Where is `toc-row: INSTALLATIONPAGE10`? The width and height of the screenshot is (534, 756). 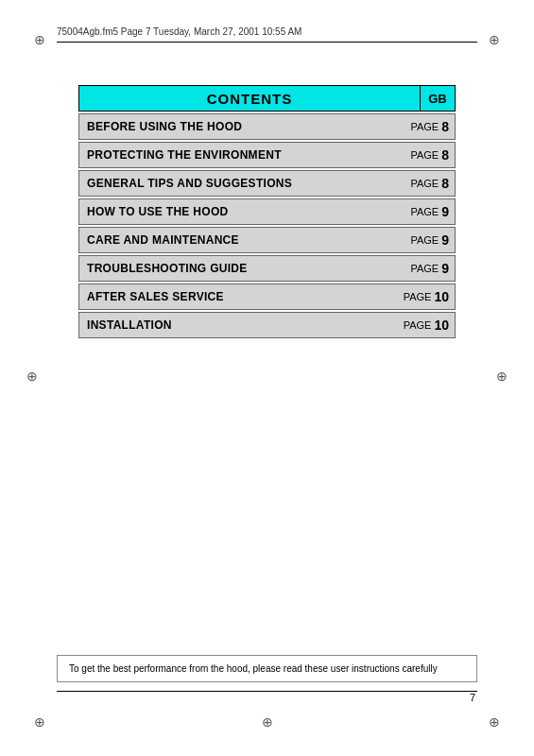 toc-row: INSTALLATIONPAGE10 is located at coordinates (267, 325).